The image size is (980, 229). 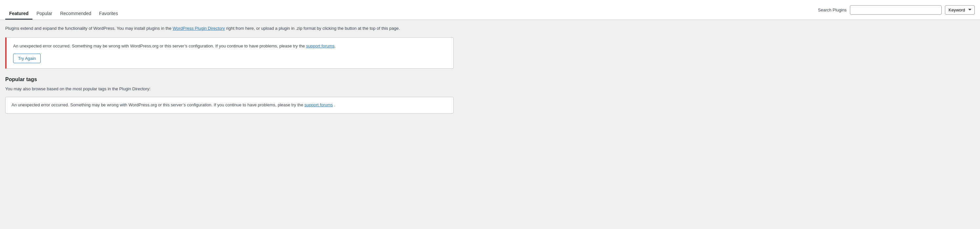 I want to click on error-box-1: An unexpected error occurred. Something …, so click(x=229, y=53).